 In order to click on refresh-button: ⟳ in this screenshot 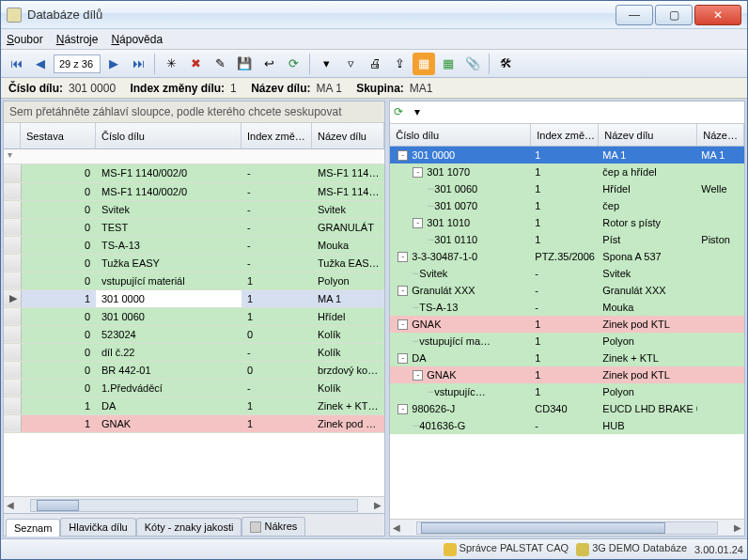, I will do `click(293, 64)`.